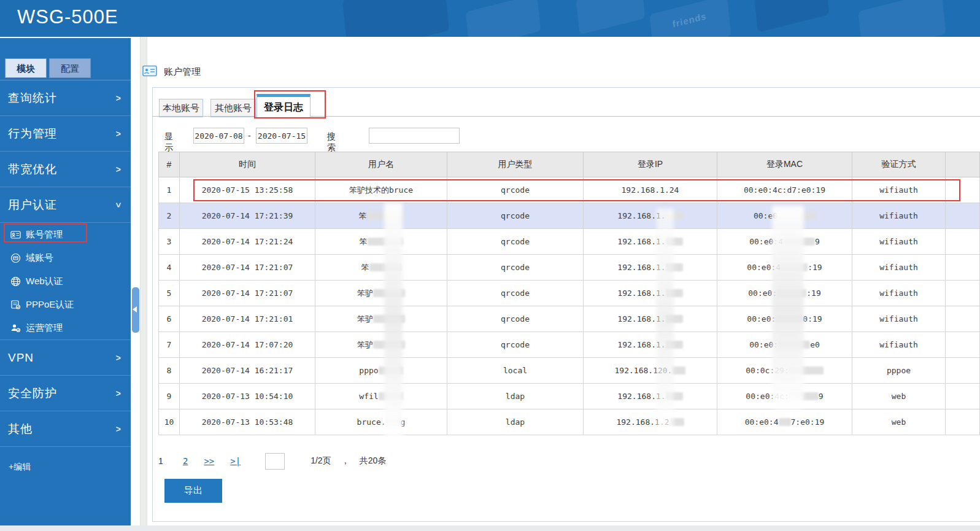  Describe the element at coordinates (70, 68) in the screenshot. I see `sidebar-tab-config: 配置` at that location.